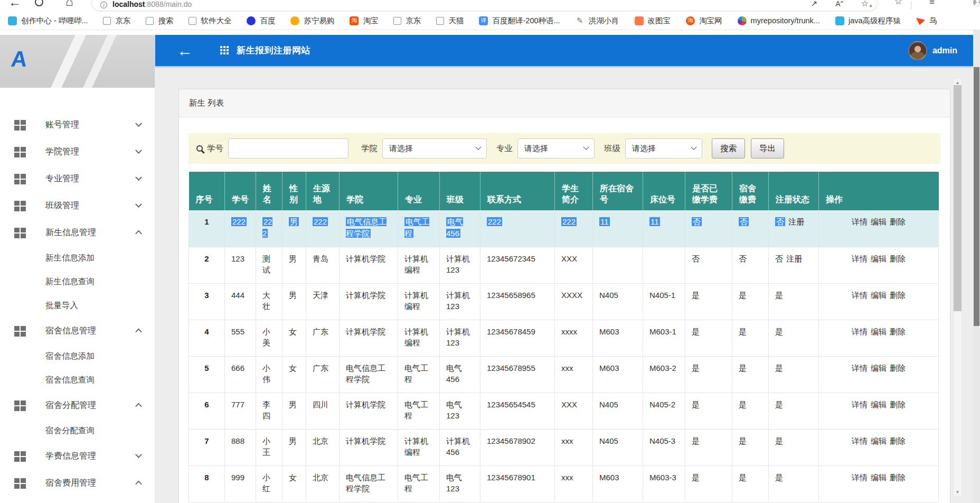 This screenshot has width=980, height=503. I want to click on student-id-input, so click(288, 148).